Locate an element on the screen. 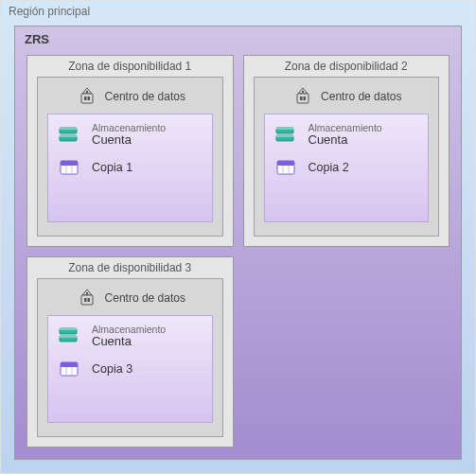 This screenshot has height=474, width=476. copy-label: Copia 1 is located at coordinates (112, 167).